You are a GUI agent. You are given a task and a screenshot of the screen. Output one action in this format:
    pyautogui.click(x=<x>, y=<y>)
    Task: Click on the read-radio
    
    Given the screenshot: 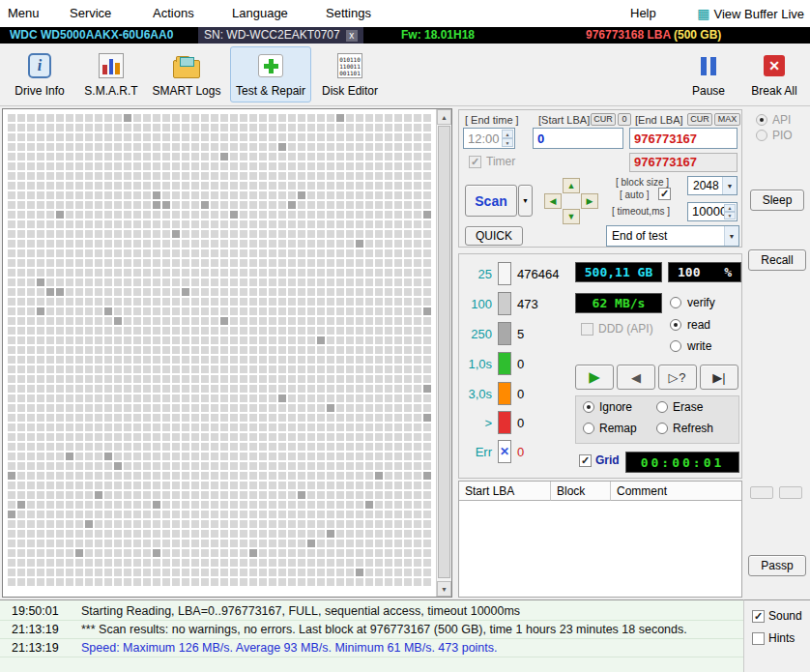 What is the action you would take?
    pyautogui.click(x=676, y=325)
    